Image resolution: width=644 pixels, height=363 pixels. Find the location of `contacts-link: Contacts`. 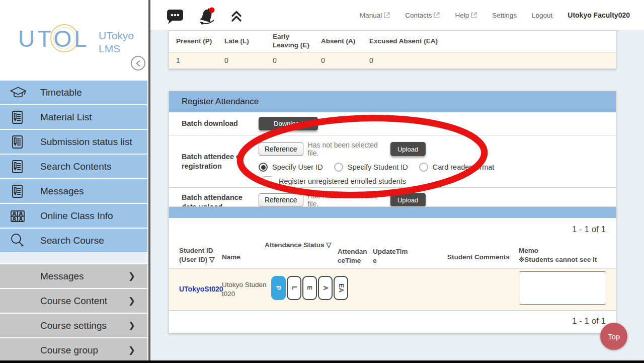

contacts-link: Contacts is located at coordinates (423, 15).